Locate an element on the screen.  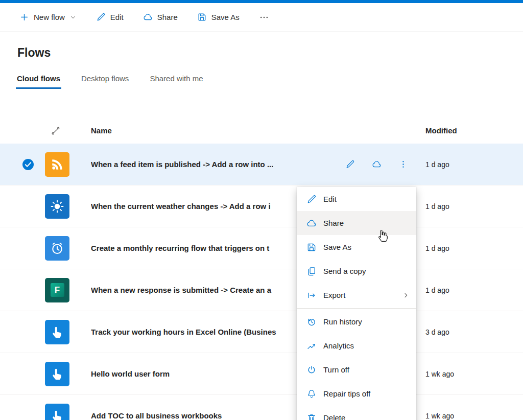
column-header-modified: Modified is located at coordinates (474, 131).